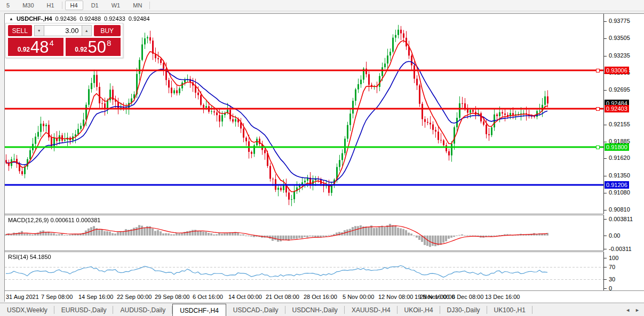  Describe the element at coordinates (97, 47) in the screenshot. I see `buy-price-big: 50` at that location.